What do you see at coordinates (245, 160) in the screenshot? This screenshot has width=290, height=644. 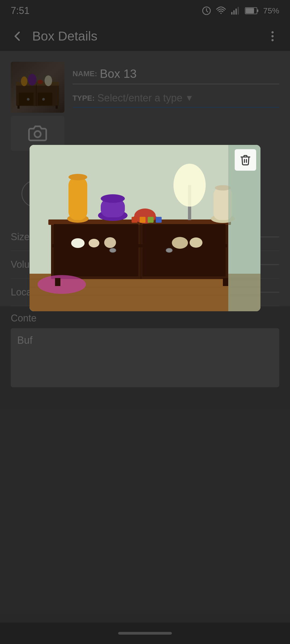 I see `trash-icon` at bounding box center [245, 160].